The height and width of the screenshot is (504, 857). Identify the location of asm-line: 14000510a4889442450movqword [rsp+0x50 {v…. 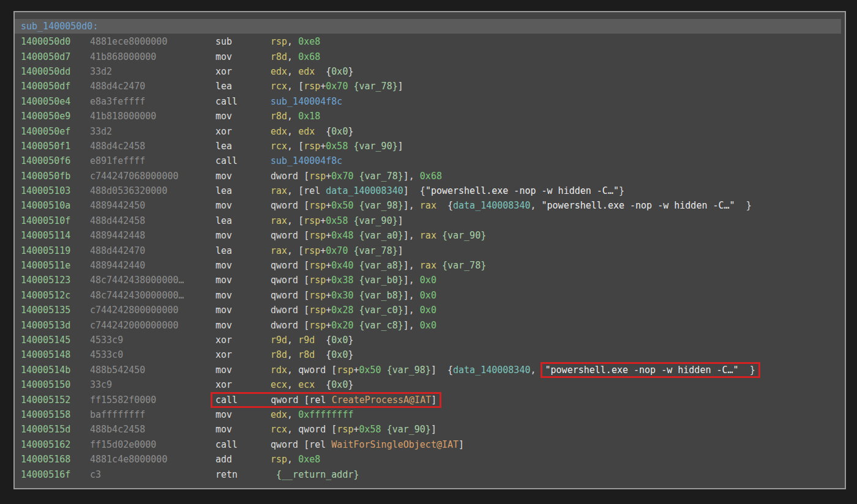
(430, 206).